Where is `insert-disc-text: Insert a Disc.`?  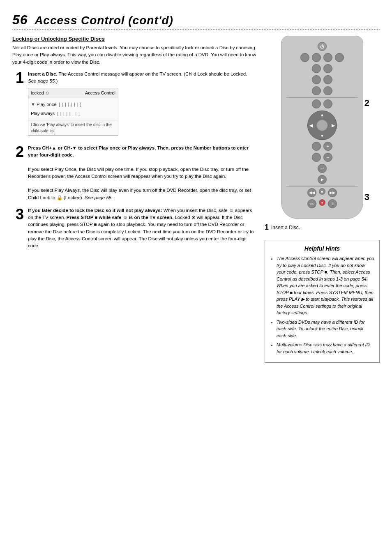 insert-disc-text: Insert a Disc. is located at coordinates (286, 228).